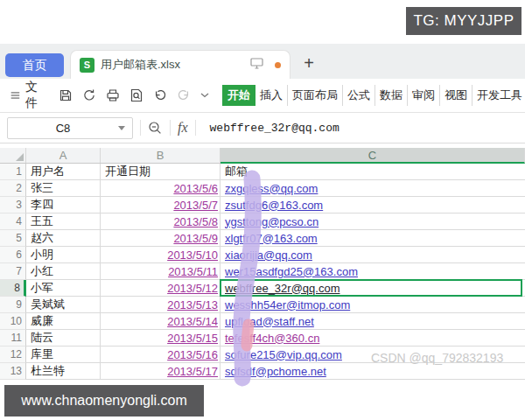 This screenshot has width=525, height=420. Describe the element at coordinates (180, 65) in the screenshot. I see `document-tab: S 用户邮箱表.xlsx` at that location.